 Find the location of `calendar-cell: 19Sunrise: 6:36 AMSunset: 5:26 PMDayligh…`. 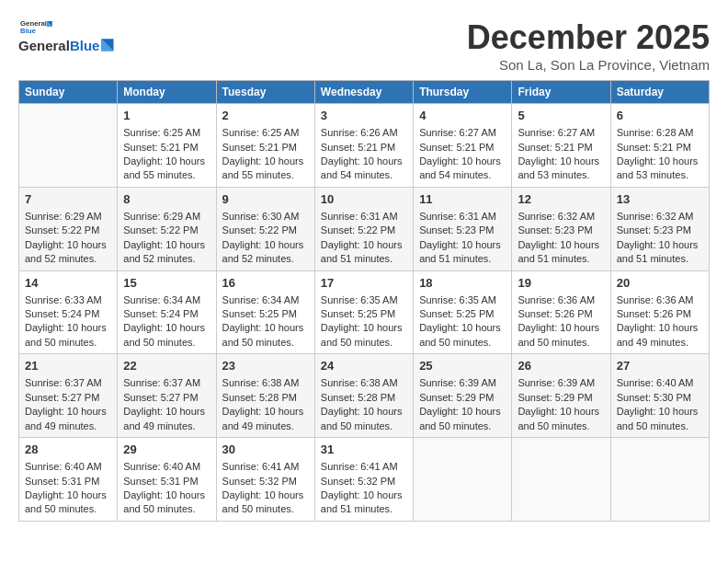

calendar-cell: 19Sunrise: 6:36 AMSunset: 5:26 PMDayligh… is located at coordinates (561, 313).